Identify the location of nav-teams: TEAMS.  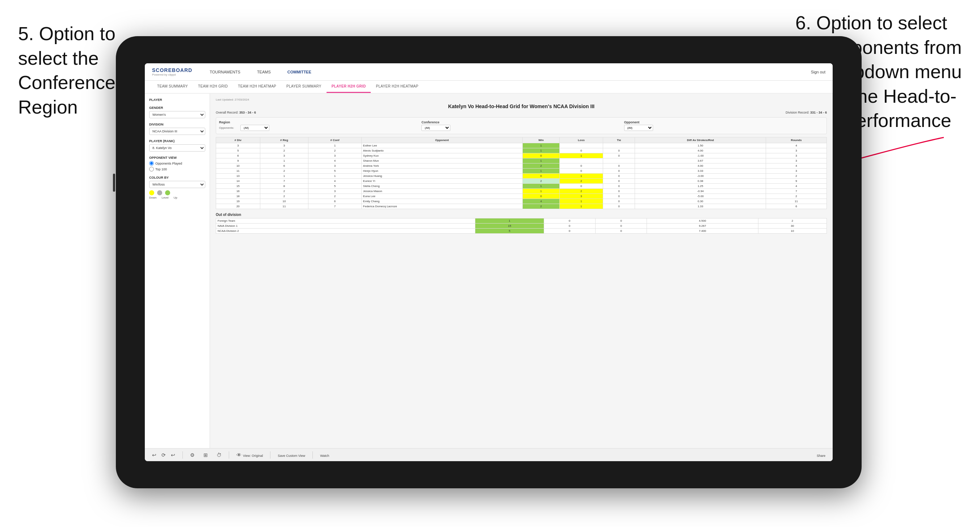
(264, 72).